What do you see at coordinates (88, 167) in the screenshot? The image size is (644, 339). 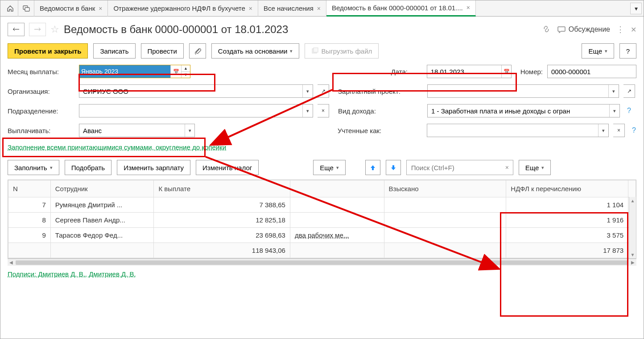 I see `podobrat-button: Подобрать` at bounding box center [88, 167].